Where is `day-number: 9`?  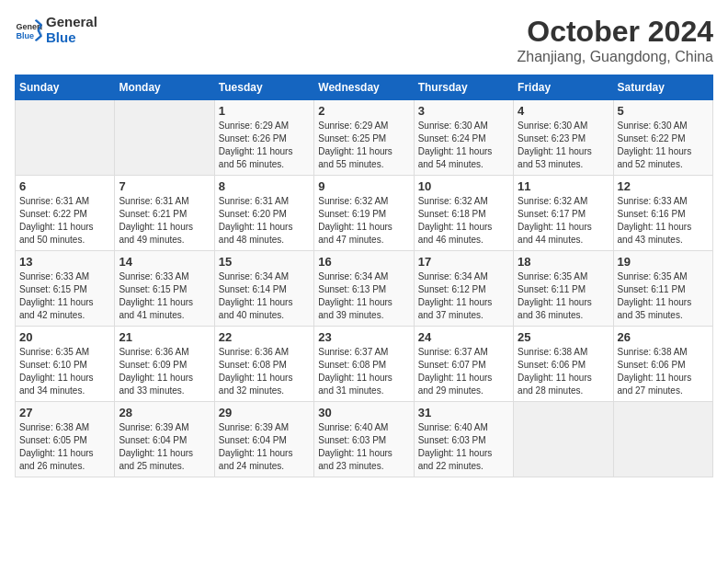 day-number: 9 is located at coordinates (364, 186).